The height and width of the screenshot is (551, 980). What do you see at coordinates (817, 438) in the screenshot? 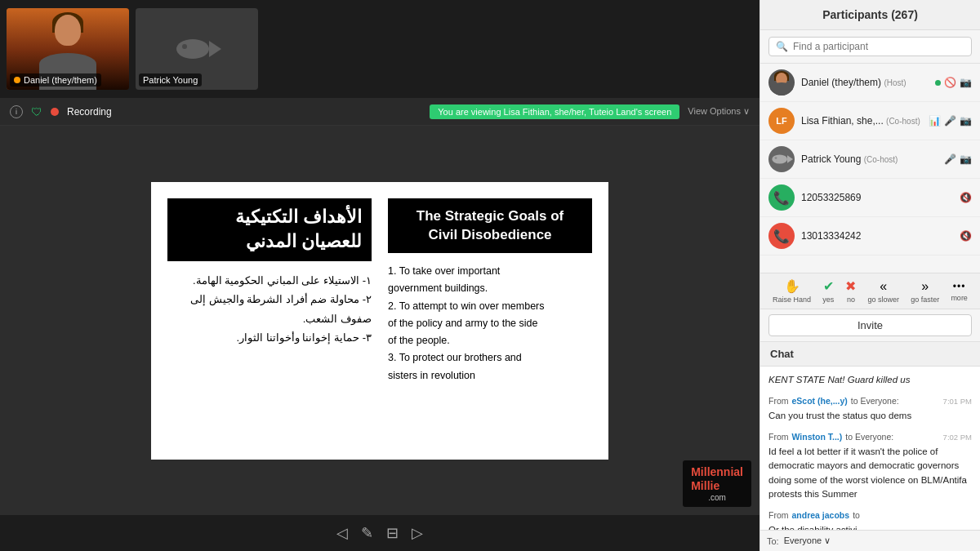
I see `sender-3: Winston T...)` at bounding box center [817, 438].